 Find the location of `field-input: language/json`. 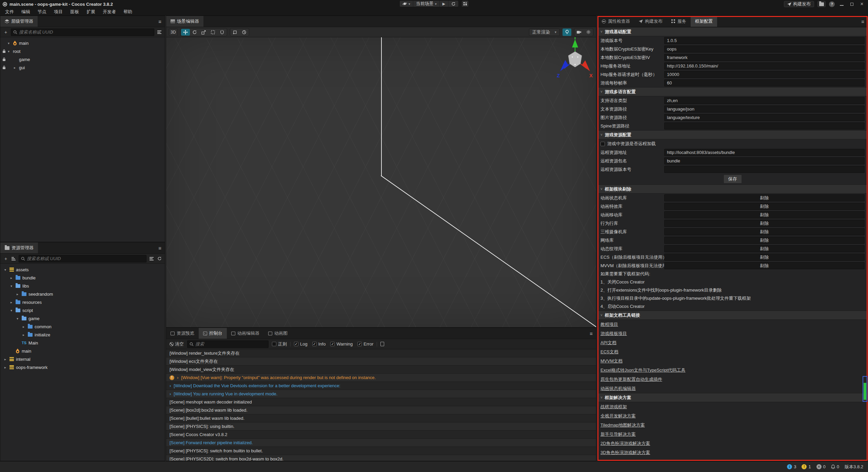

field-input: language/json is located at coordinates (764, 109).